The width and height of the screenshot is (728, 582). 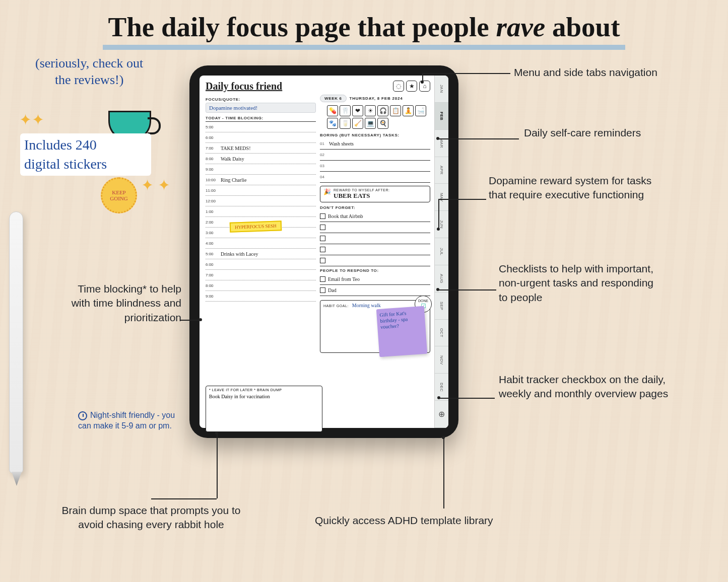 What do you see at coordinates (383, 123) in the screenshot?
I see `selfcare-icon: 🍳` at bounding box center [383, 123].